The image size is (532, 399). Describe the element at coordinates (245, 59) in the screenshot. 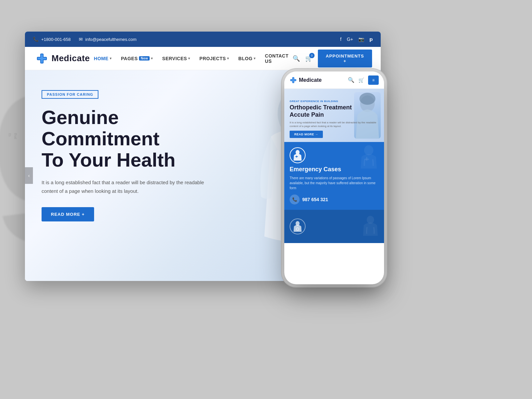

I see `nav-blog-label: BLOG` at that location.